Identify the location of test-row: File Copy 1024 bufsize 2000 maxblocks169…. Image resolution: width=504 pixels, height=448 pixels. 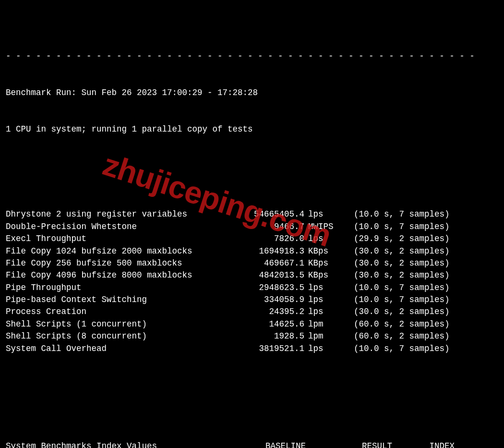
(252, 252).